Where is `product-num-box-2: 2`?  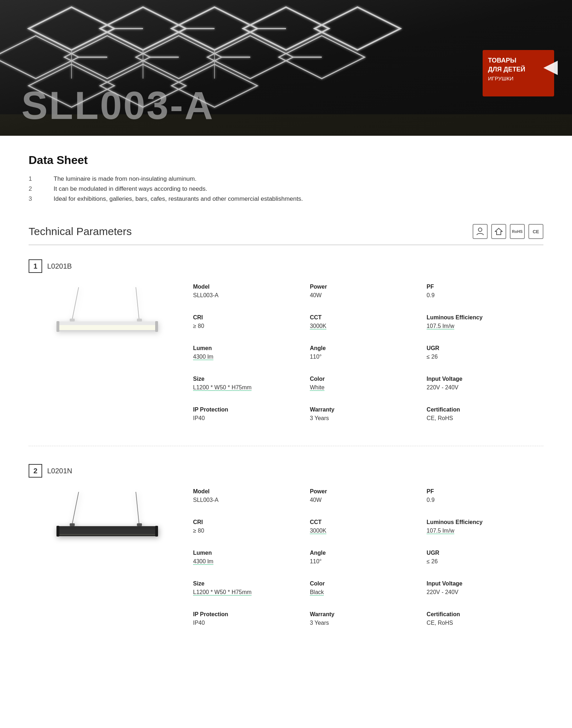 product-num-box-2: 2 is located at coordinates (35, 471).